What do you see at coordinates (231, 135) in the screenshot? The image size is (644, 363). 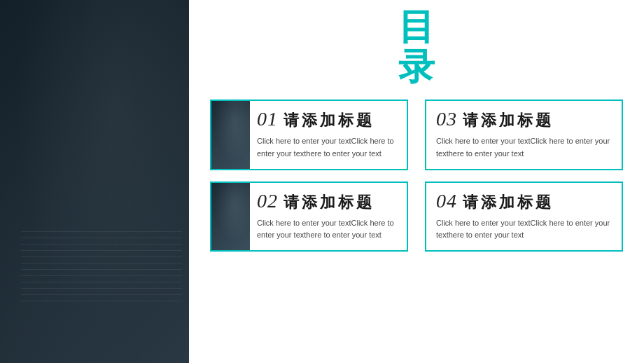 I see `card-01-image-inner` at bounding box center [231, 135].